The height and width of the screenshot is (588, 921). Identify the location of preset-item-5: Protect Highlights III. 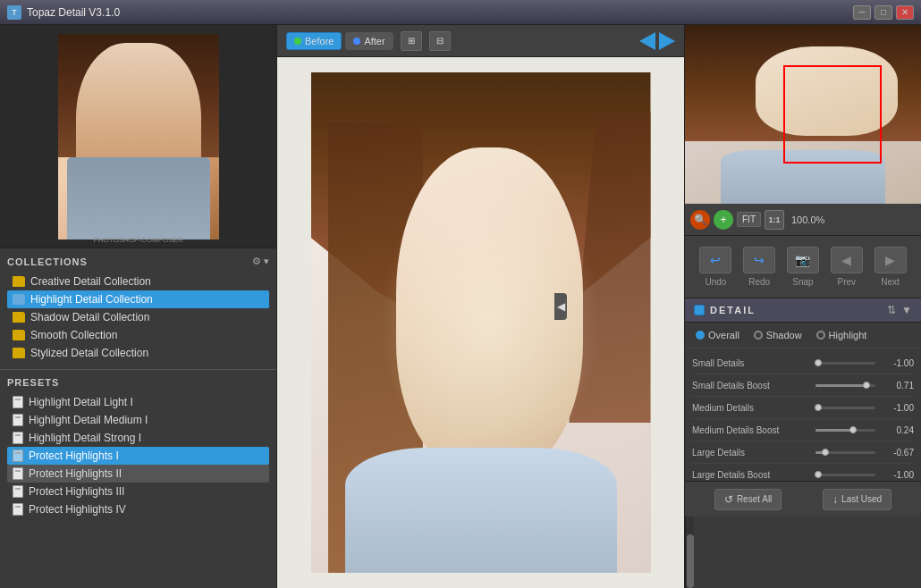
(138, 491).